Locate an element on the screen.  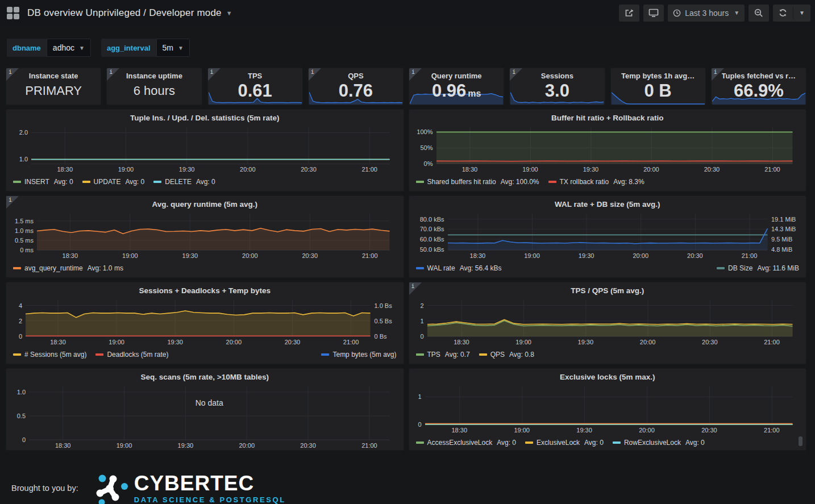
legend-item: UPDATEAvg: 0 is located at coordinates (114, 182).